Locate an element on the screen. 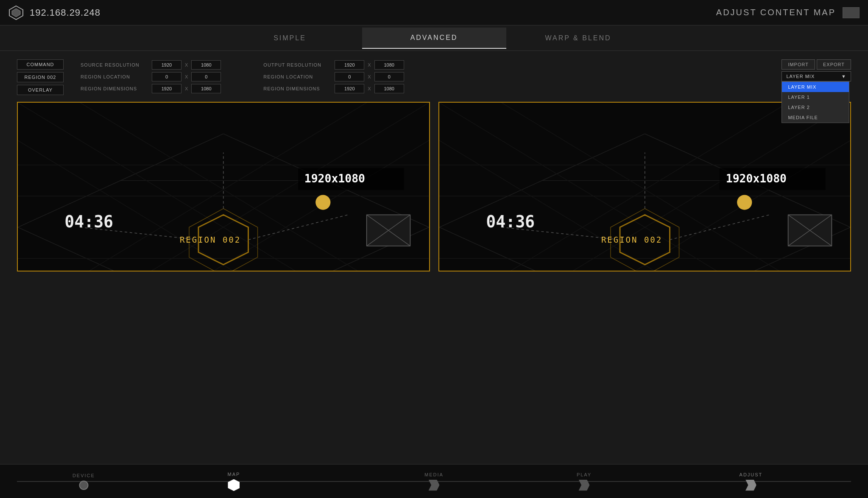 The width and height of the screenshot is (868, 498). source-resolution-y-input is located at coordinates (206, 65).